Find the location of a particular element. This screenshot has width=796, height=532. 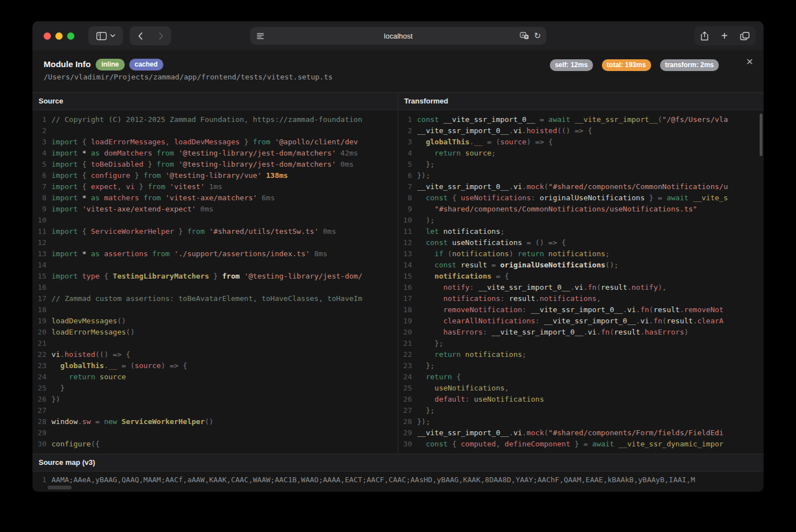

code-line: 13 if (notifications) return notificatio… is located at coordinates (581, 254).